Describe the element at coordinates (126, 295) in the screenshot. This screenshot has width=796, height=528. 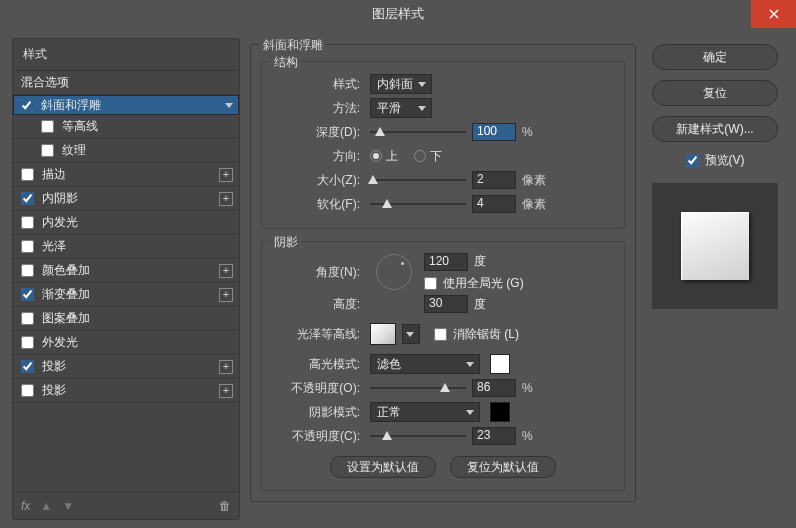
I see `style-item-8: 渐变叠加+` at that location.